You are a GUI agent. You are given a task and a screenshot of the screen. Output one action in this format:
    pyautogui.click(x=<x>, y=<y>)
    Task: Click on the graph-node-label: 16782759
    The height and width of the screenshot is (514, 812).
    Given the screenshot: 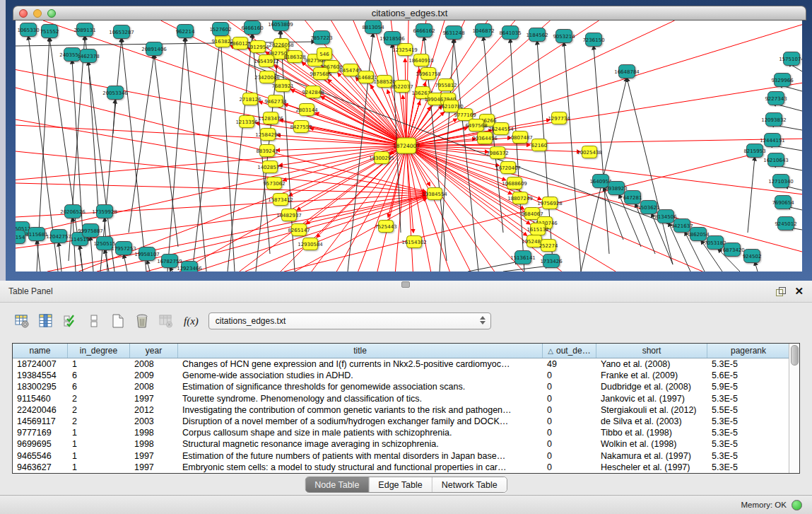 What is the action you would take?
    pyautogui.click(x=170, y=262)
    